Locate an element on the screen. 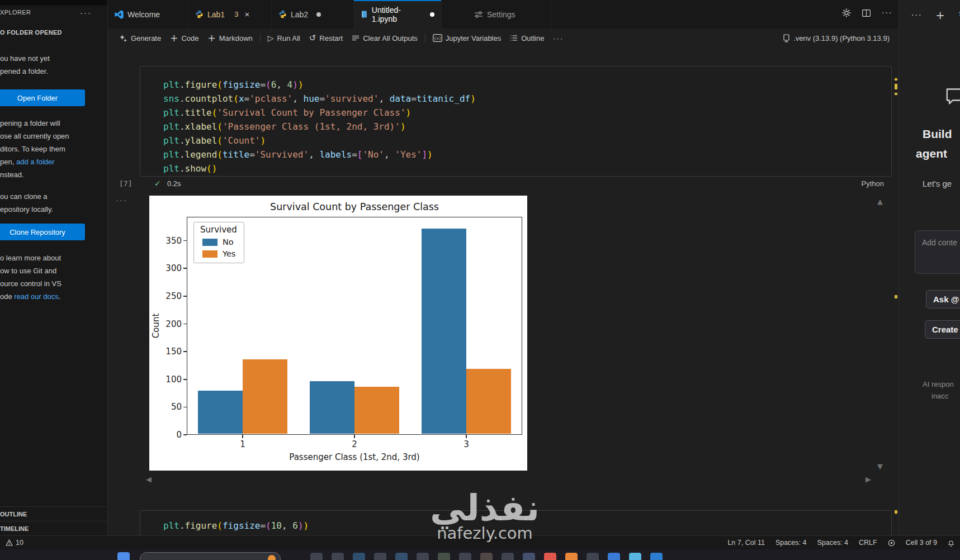 This screenshot has width=960, height=560. toolbar-code: +Code is located at coordinates (185, 38).